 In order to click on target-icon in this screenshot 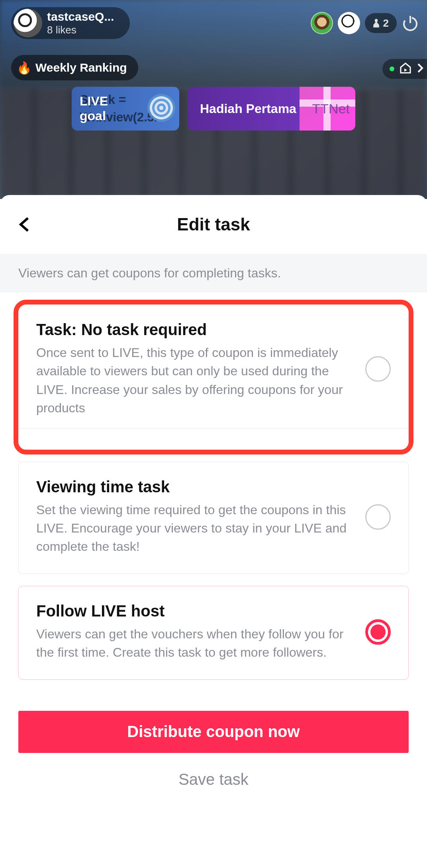, I will do `click(161, 108)`.